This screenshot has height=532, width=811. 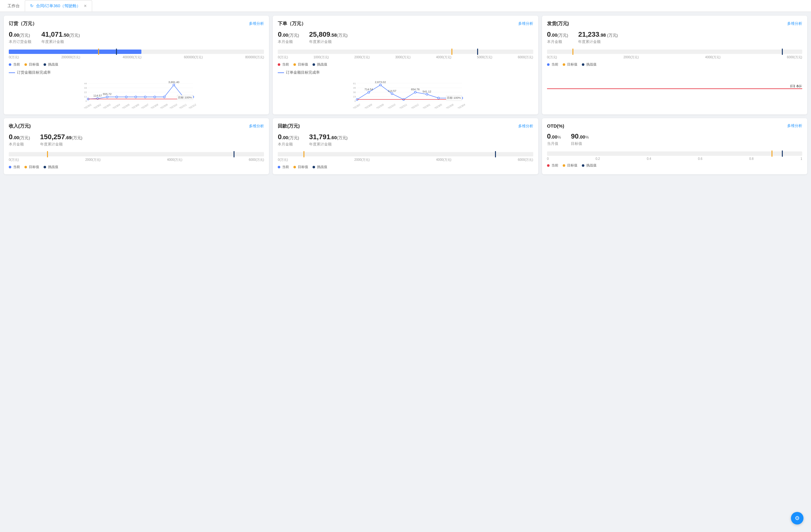 What do you see at coordinates (406, 126) in the screenshot?
I see `card-header: 回款(万元) 多维分析` at bounding box center [406, 126].